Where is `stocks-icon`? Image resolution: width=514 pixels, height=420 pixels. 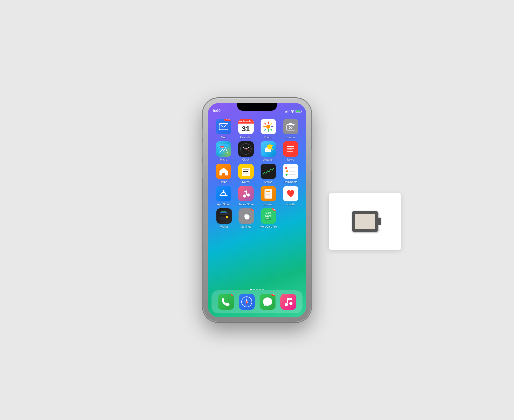 stocks-icon is located at coordinates (268, 171).